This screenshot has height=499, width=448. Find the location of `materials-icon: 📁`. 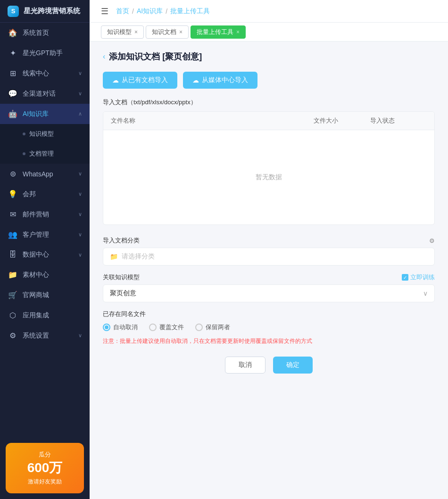

materials-icon: 📁 is located at coordinates (13, 274).